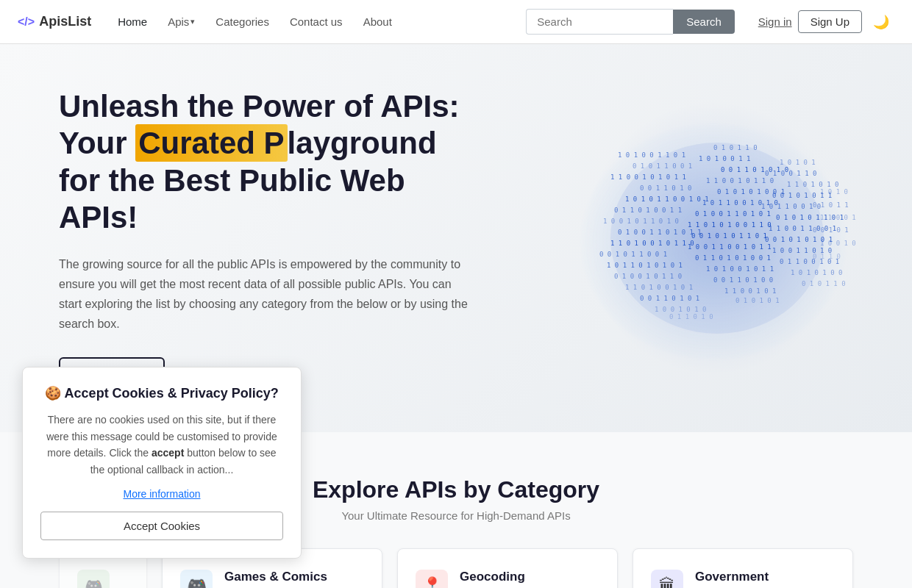 This screenshot has width=912, height=588. I want to click on theme-toggle-button: 🌙, so click(881, 22).